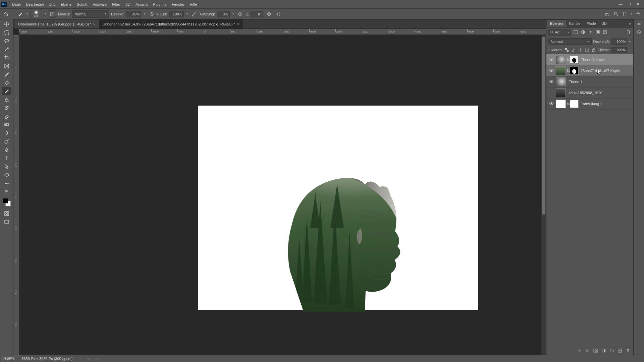  Describe the element at coordinates (7, 49) in the screenshot. I see `magic-wand-tool` at that location.